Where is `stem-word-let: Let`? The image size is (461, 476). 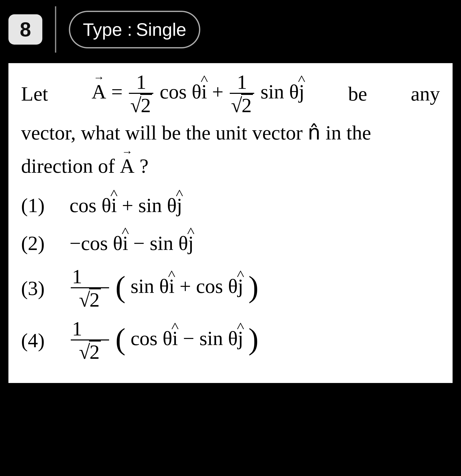
stem-word-let: Let is located at coordinates (35, 94).